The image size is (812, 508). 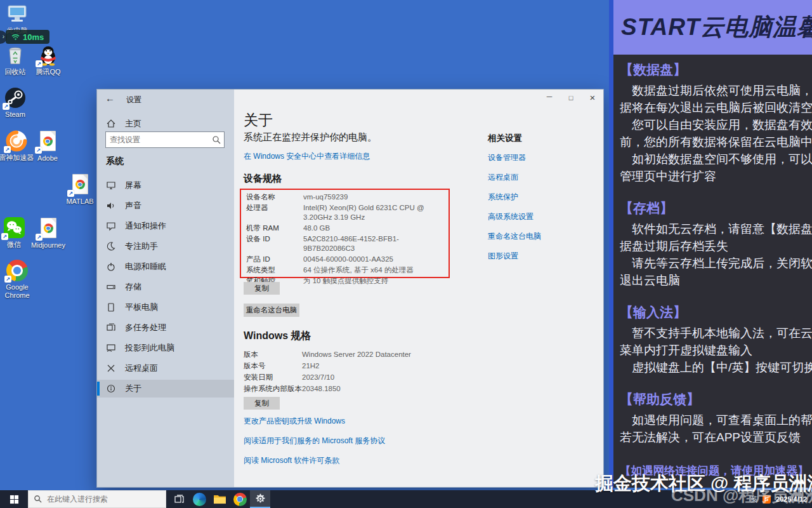 I want to click on desktop-icon-label: 腾讯QQ, so click(x=48, y=72).